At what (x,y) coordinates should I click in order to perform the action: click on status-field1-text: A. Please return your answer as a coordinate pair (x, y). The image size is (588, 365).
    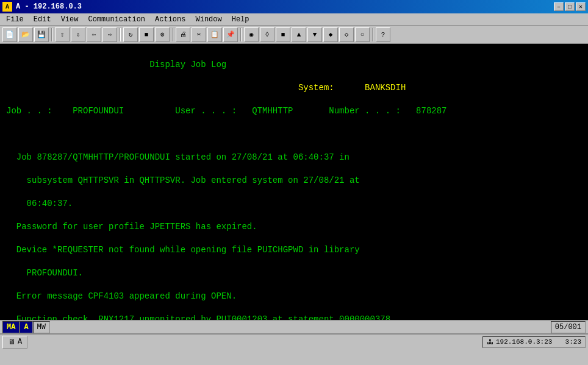
    Looking at the image, I should click on (26, 327).